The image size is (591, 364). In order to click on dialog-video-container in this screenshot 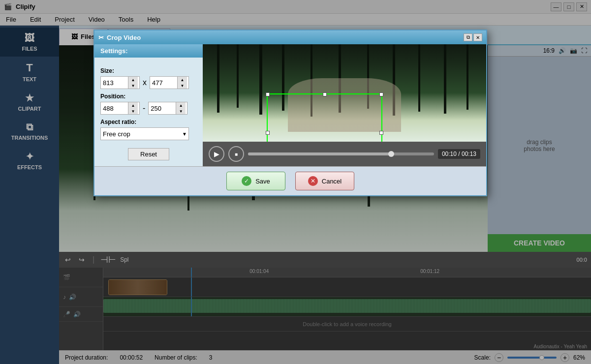, I will do `click(344, 93)`.